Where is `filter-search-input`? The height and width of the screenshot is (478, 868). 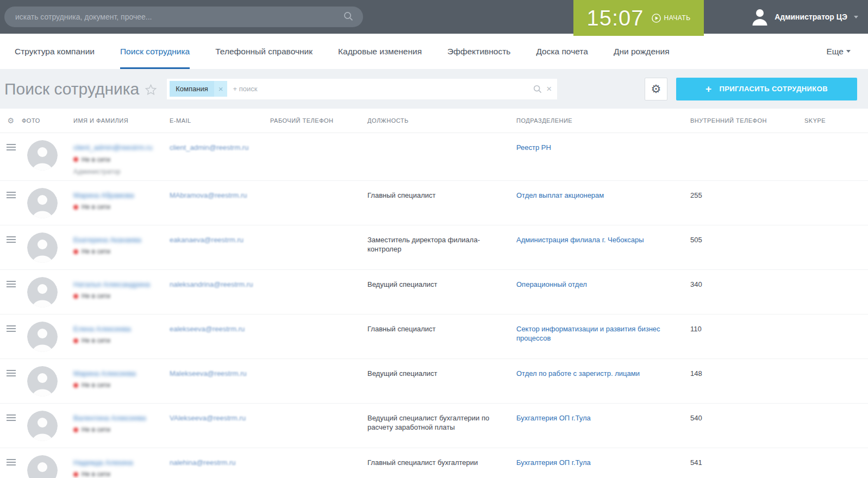 filter-search-input is located at coordinates (380, 89).